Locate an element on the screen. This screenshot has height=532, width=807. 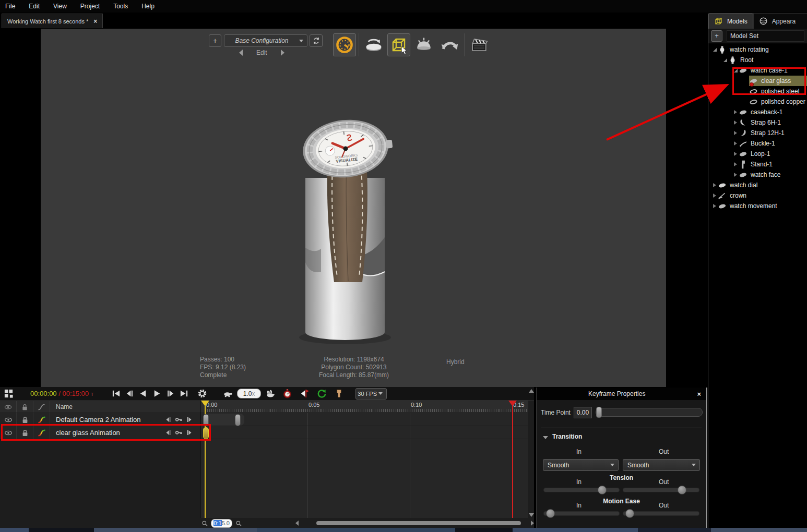
performance-mode-button is located at coordinates (345, 45).